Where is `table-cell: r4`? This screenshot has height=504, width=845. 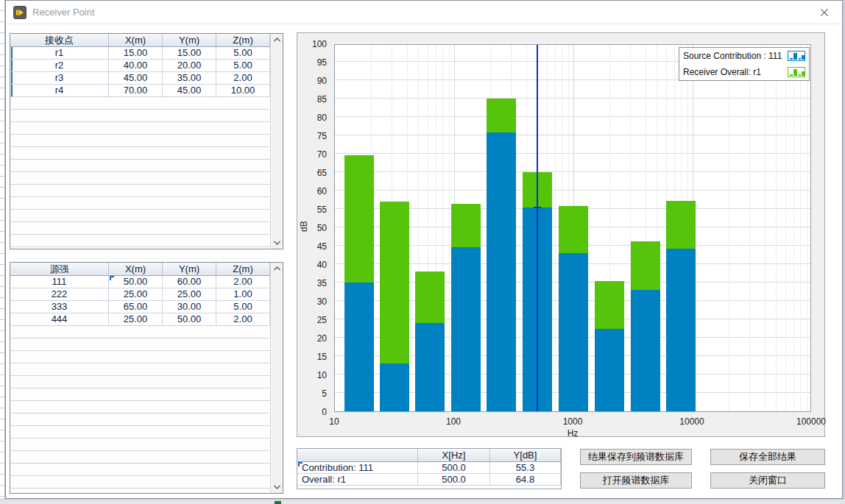 table-cell: r4 is located at coordinates (60, 91).